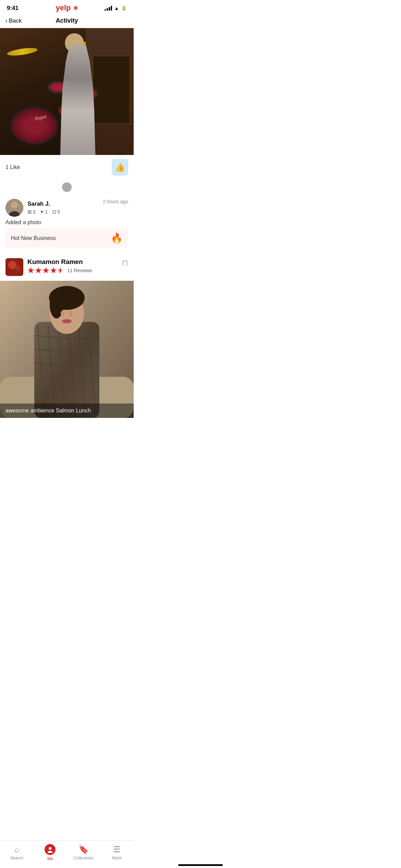  What do you see at coordinates (66, 8) in the screenshot?
I see `yelp-logo: yelp ✳` at bounding box center [66, 8].